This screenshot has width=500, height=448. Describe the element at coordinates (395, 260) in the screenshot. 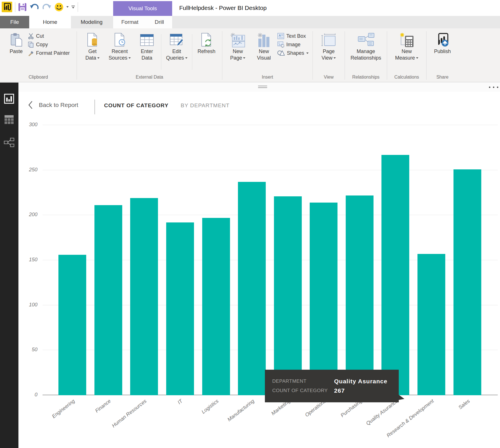

I see `bar-slot: Quality Asurance` at that location.